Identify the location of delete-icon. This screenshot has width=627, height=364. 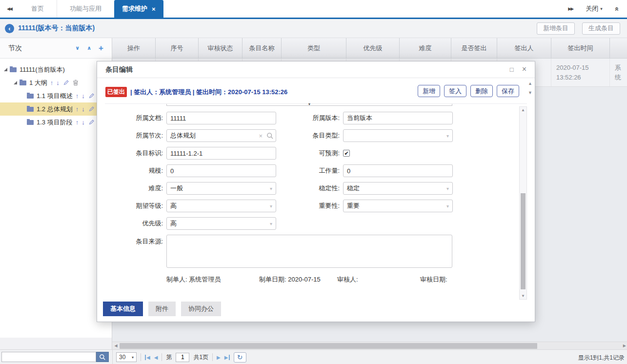
(76, 83).